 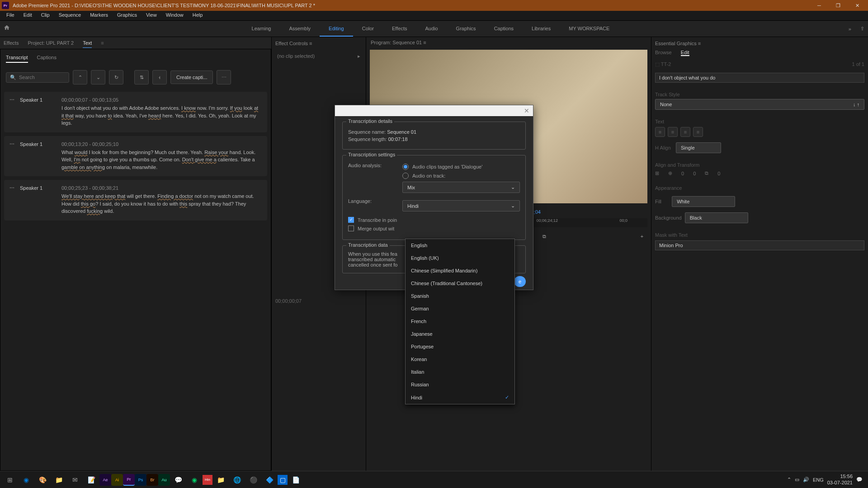 What do you see at coordinates (434, 220) in the screenshot?
I see `chk-inpoint: Transcribe in poin` at bounding box center [434, 220].